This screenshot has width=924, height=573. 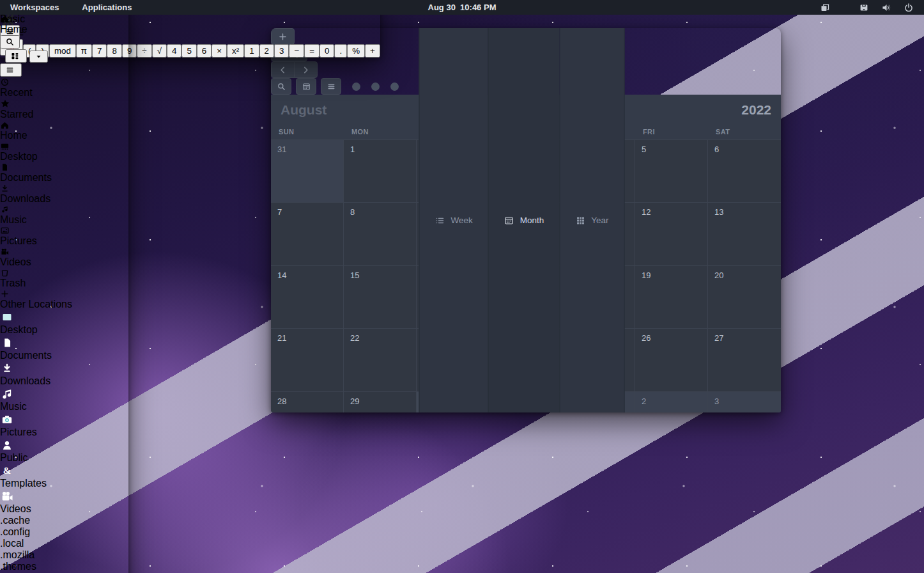 What do you see at coordinates (306, 86) in the screenshot?
I see `mini-calendar-button` at bounding box center [306, 86].